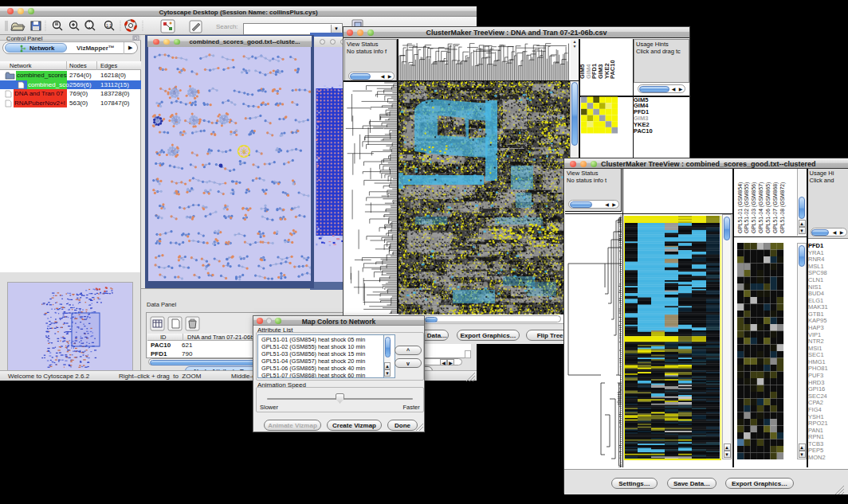 The height and width of the screenshot is (504, 848). I want to click on svg-text: GPL51-03 (GSM856), so click(754, 208).